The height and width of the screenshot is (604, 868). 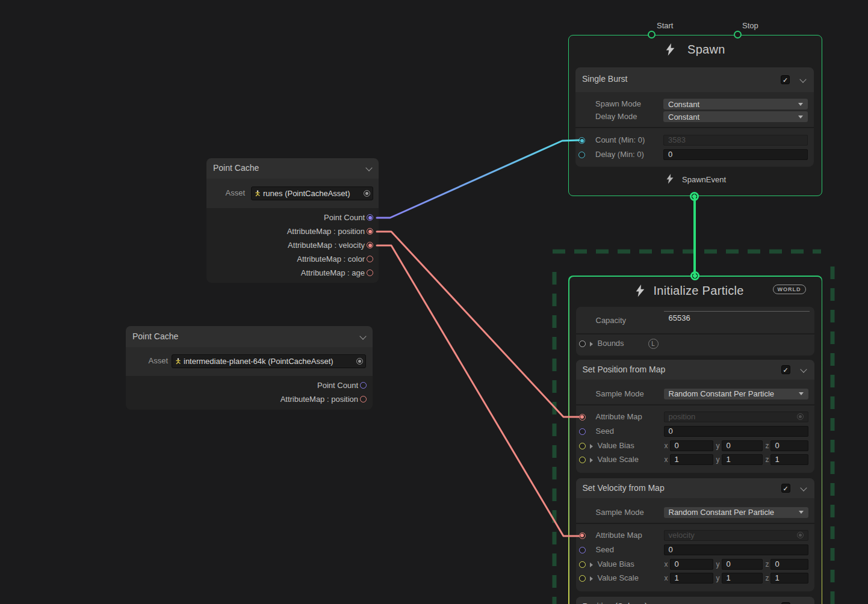 What do you see at coordinates (767, 460) in the screenshot?
I see `axis-z-label: z` at bounding box center [767, 460].